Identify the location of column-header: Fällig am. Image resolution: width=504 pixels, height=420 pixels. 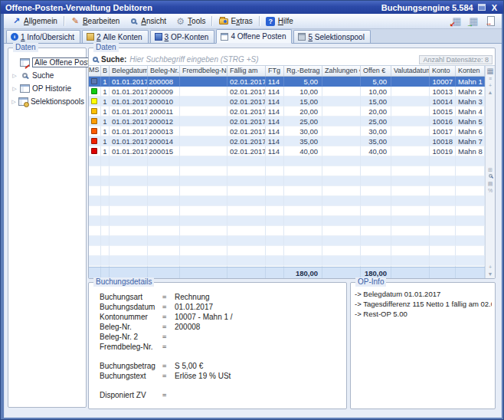
(247, 71).